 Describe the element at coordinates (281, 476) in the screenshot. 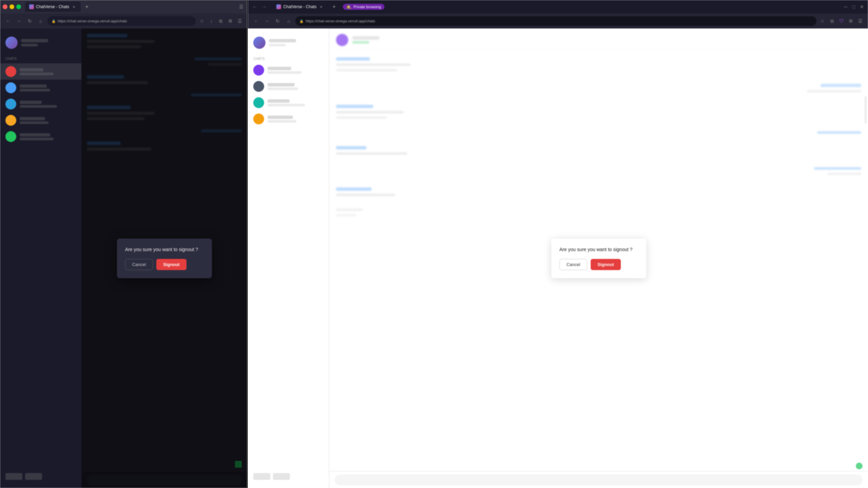

I see `sidebar-btn-blur-r2` at that location.